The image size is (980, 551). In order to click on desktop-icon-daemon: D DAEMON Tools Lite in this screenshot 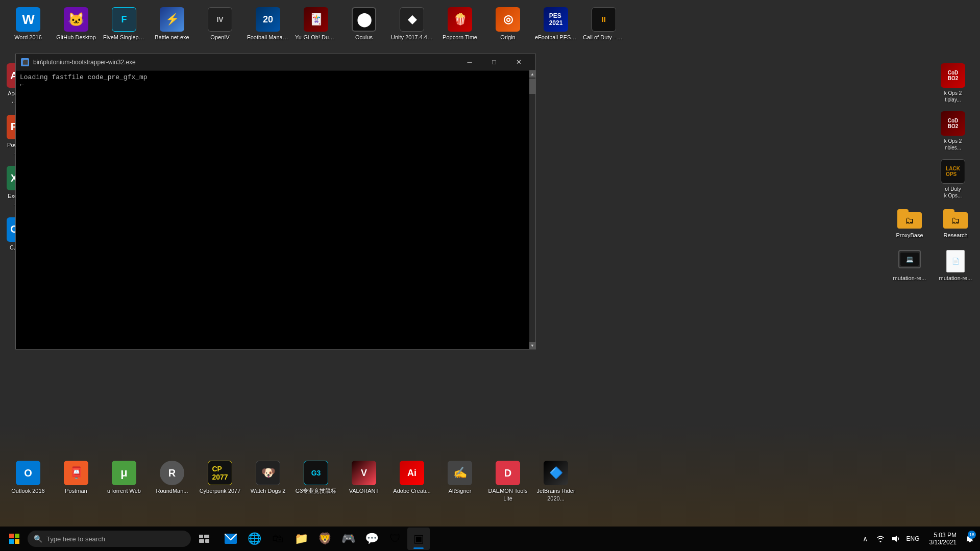, I will do `click(508, 482)`.